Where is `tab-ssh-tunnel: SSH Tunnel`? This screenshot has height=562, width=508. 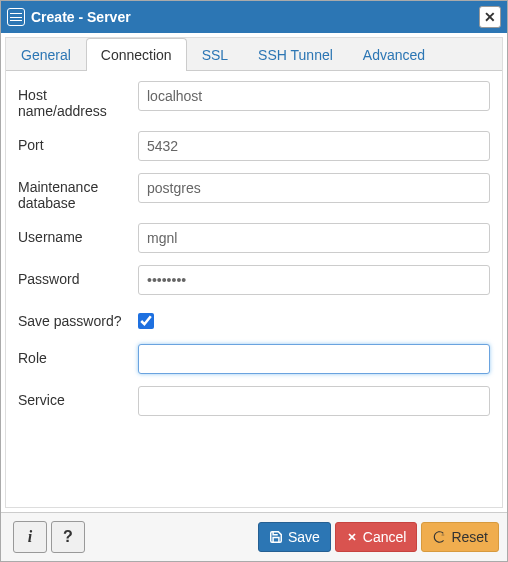
tab-ssh-tunnel: SSH Tunnel is located at coordinates (296, 54).